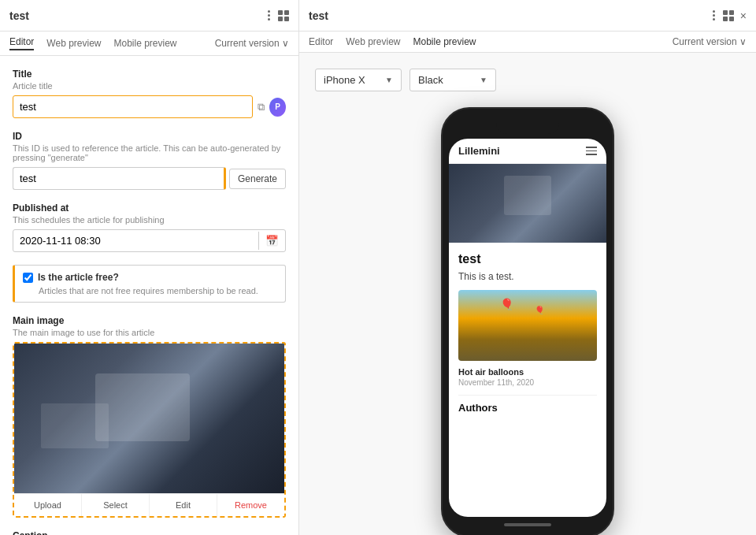  I want to click on phone-authors-label: Authors, so click(528, 408).